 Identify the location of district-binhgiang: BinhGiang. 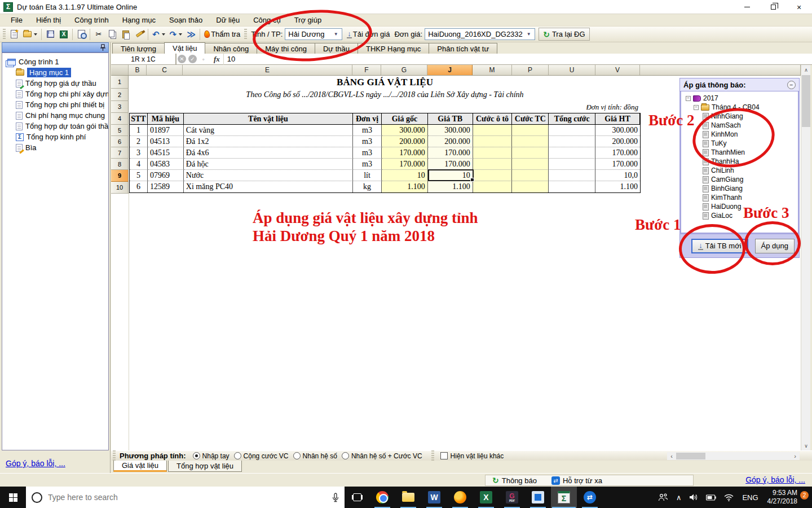
(741, 189).